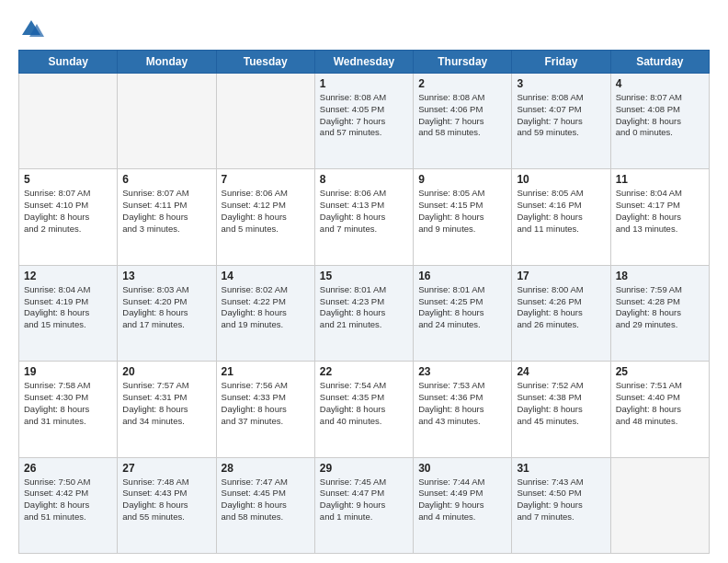  I want to click on day-info: Sunrise: 7:44 AM Sunset: 4:49 PM Dayligh…, so click(462, 500).